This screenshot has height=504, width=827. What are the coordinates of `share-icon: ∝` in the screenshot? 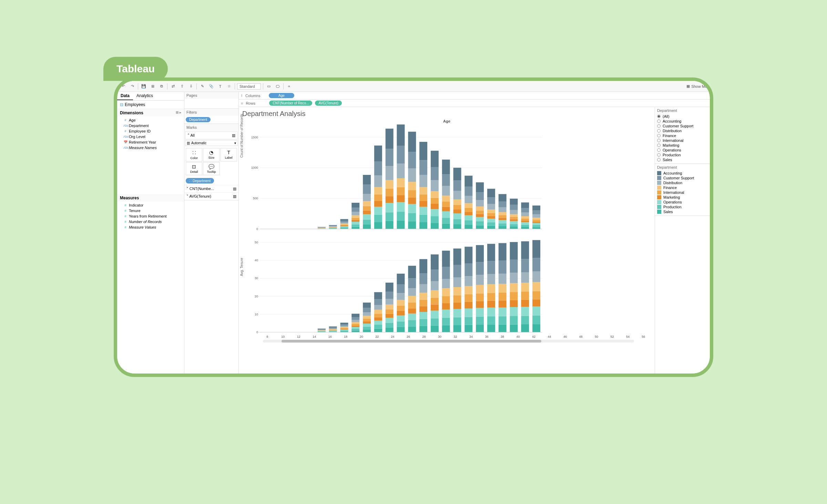 It's located at (289, 86).